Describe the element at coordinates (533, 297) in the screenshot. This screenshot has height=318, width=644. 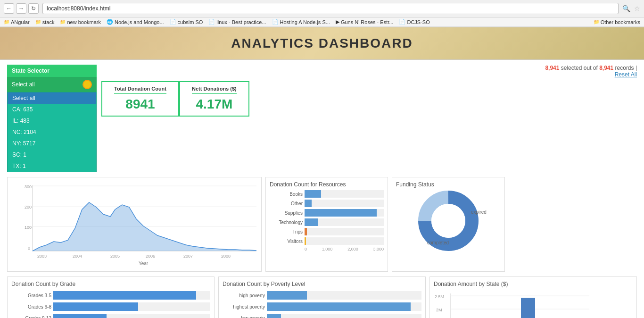
I see `state-amount-chart: Donation Amount by State ($) 2.5M 2M 1.5…` at that location.